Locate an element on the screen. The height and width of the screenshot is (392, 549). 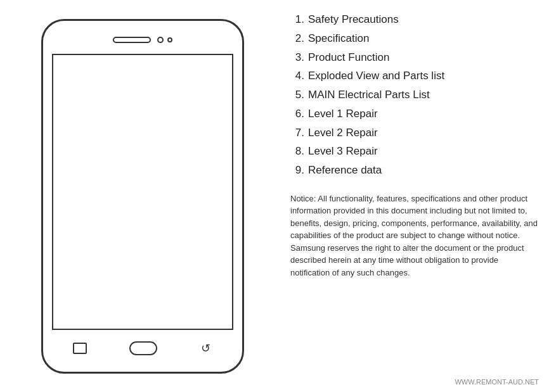
notice-text: Notice: All functionality, features, spe… is located at coordinates (415, 236).